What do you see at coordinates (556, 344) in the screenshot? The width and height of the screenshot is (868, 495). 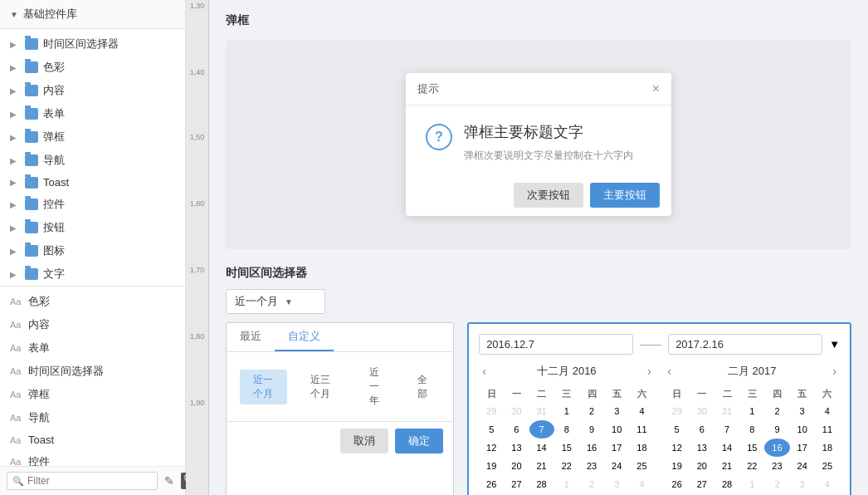 I see `dp-start-date-input` at bounding box center [556, 344].